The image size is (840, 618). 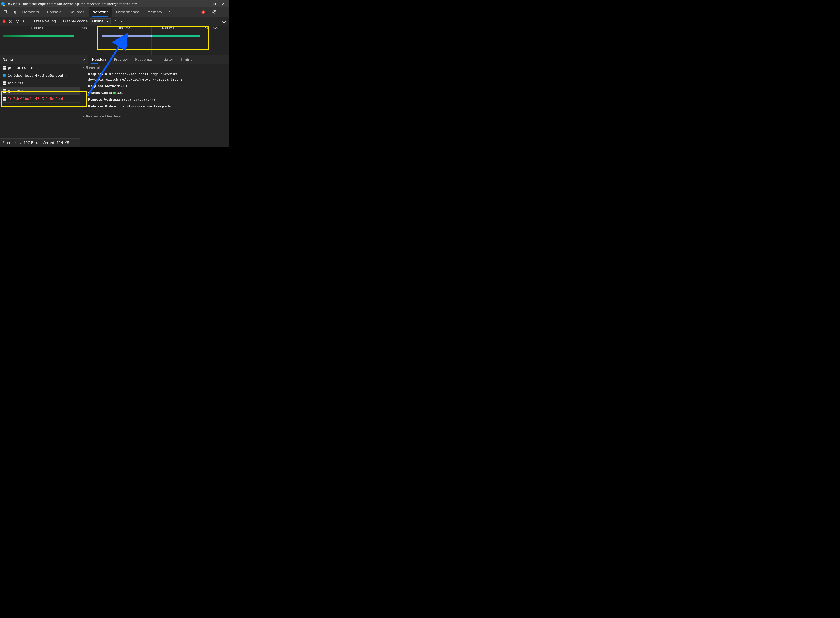 I want to click on inspect-element-icon, so click(x=6, y=12).